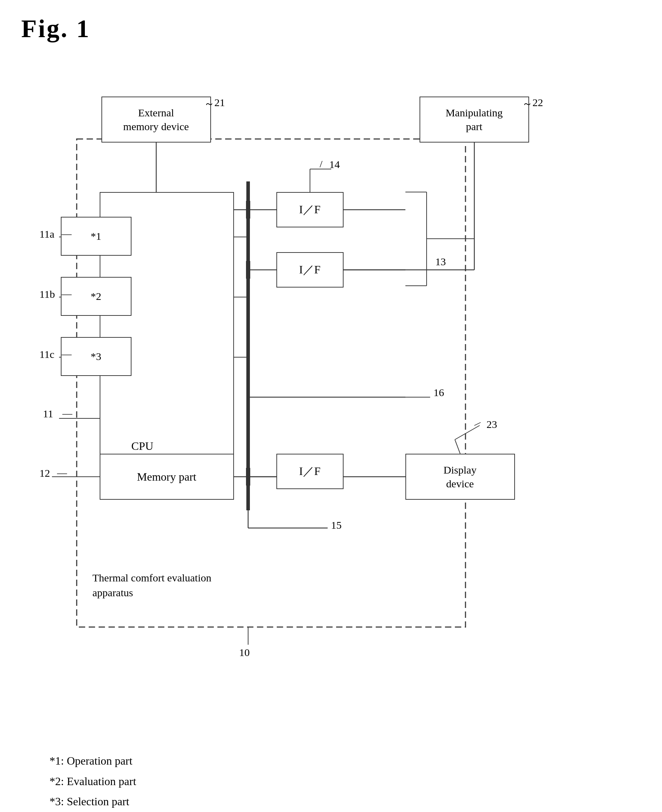 The height and width of the screenshot is (812, 662). Describe the element at coordinates (143, 446) in the screenshot. I see `cpu-label: CPU` at that location.